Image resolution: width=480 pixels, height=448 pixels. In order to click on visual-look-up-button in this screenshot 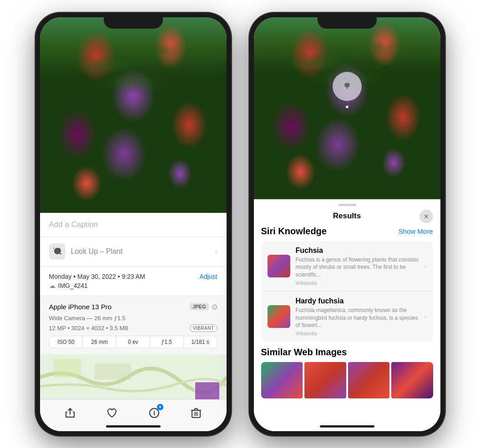, I will do `click(347, 86)`.